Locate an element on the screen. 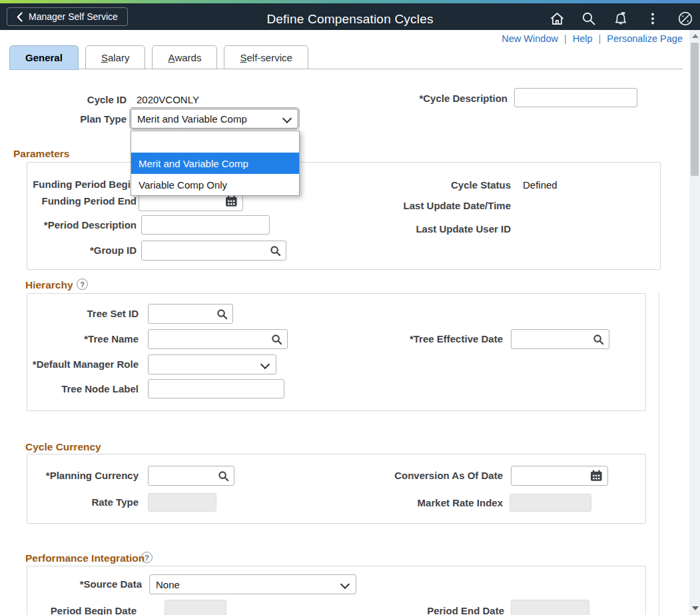  tab-awards: Awards is located at coordinates (184, 57).